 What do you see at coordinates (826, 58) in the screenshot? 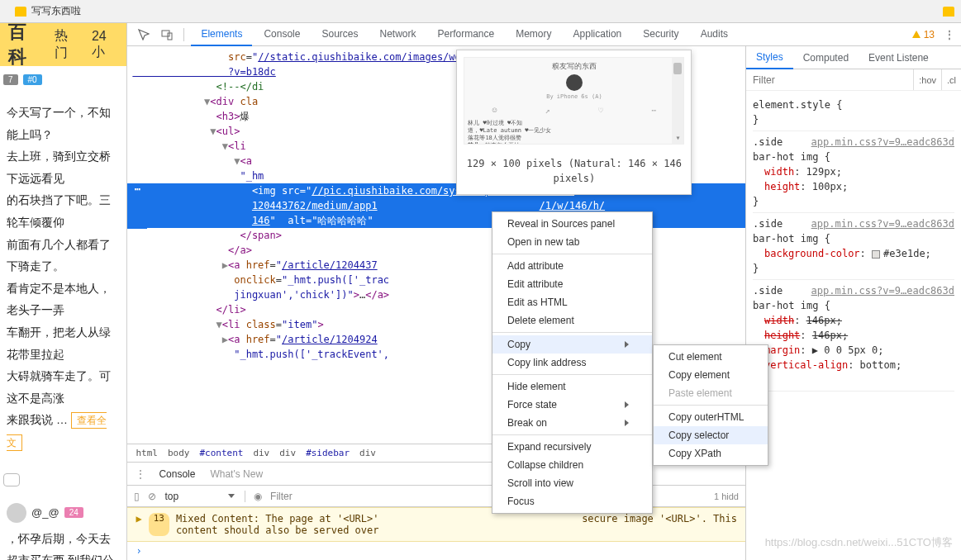
I see `tab-computed: Computed` at bounding box center [826, 58].